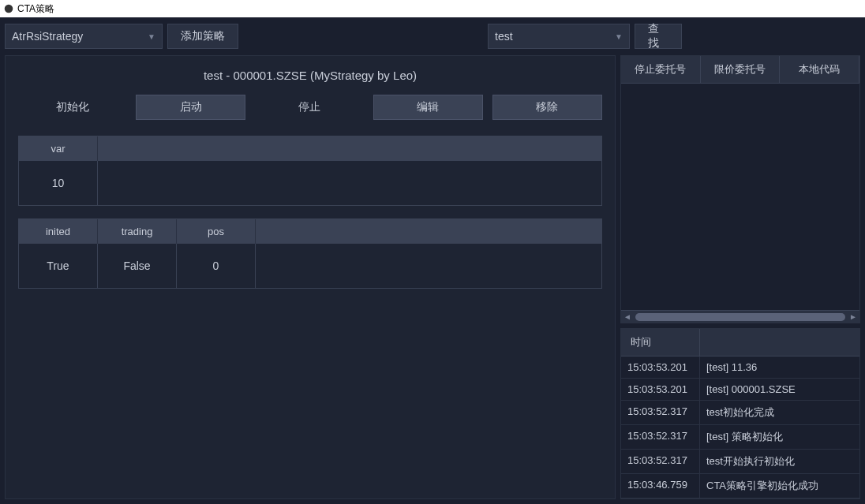 The height and width of the screenshot is (504, 865). Describe the element at coordinates (137, 232) in the screenshot. I see `status-header-trading: trading` at that location.